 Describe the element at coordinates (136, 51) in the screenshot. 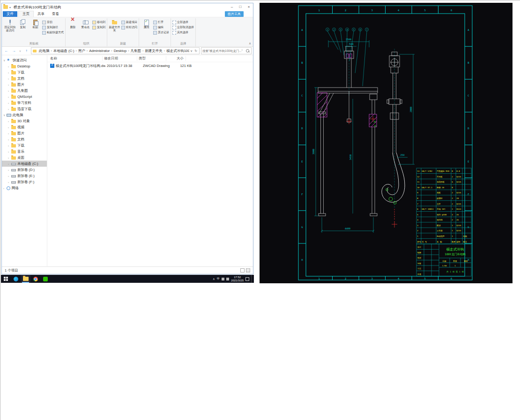

I see `breadcrumb-segment: 凡集图` at that location.